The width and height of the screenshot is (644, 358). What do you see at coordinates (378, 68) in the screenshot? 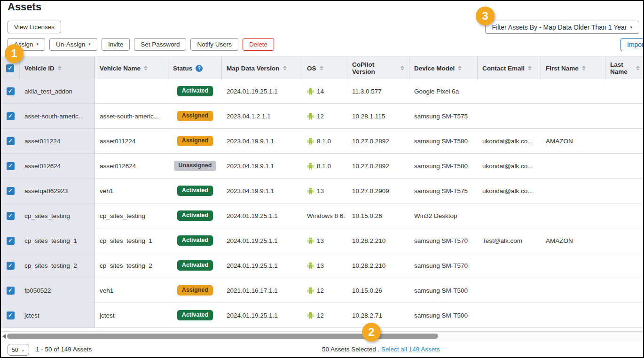
I see `column-header-copilot: CoPilot Version` at bounding box center [378, 68].